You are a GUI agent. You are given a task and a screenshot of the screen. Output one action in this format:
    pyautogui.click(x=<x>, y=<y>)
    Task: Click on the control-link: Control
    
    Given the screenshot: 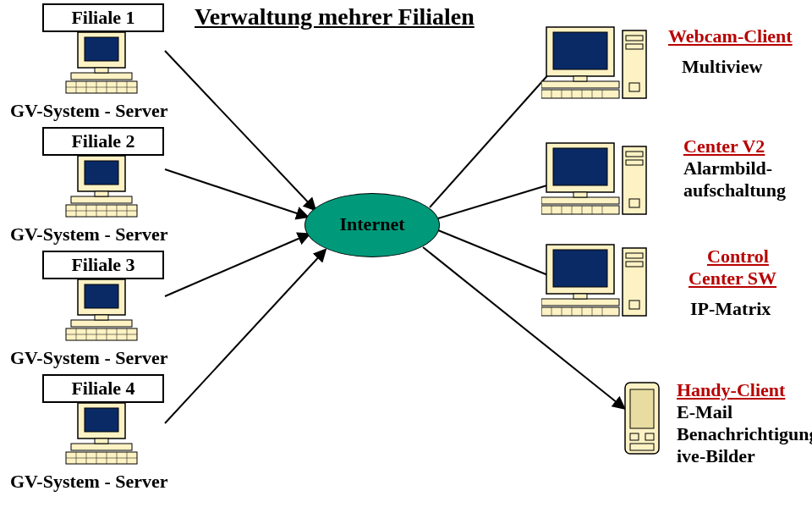 What is the action you would take?
    pyautogui.click(x=738, y=256)
    